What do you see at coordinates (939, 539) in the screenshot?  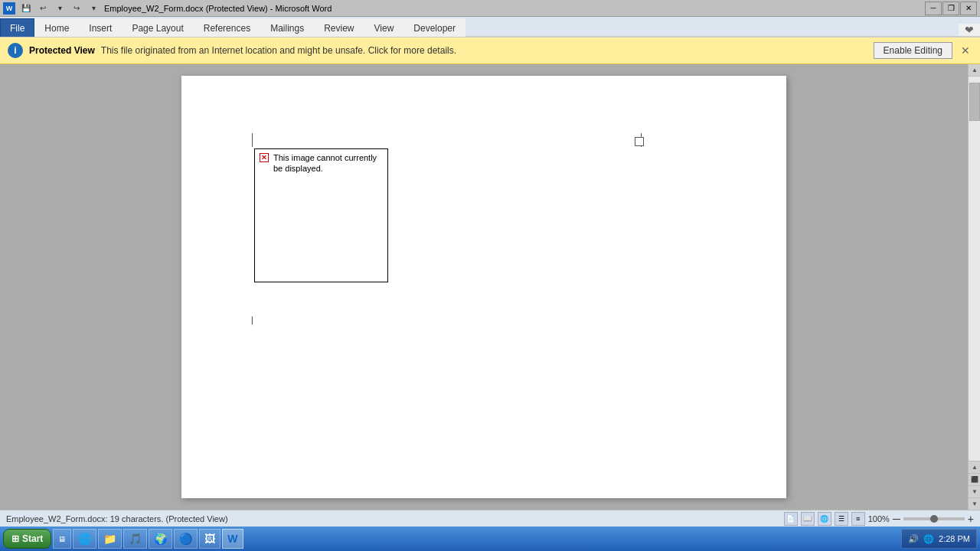 I see `system-tray: 🔊 🌐 2:28 PM` at bounding box center [939, 539].